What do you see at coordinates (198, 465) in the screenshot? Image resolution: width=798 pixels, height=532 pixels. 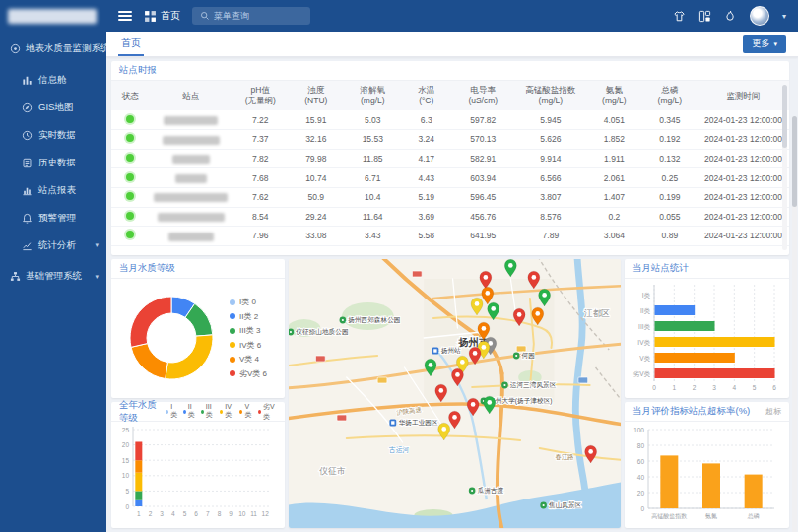 I see `annual-water-grade-card: 全年水质等级 I类II类III类IV类V类劣V类 051015202512345…` at bounding box center [198, 465].